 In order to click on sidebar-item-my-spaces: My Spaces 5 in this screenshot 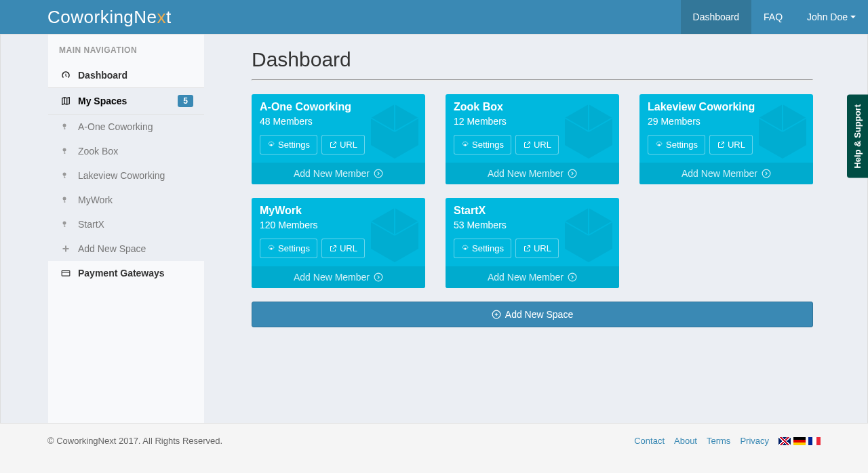, I will do `click(126, 101)`.